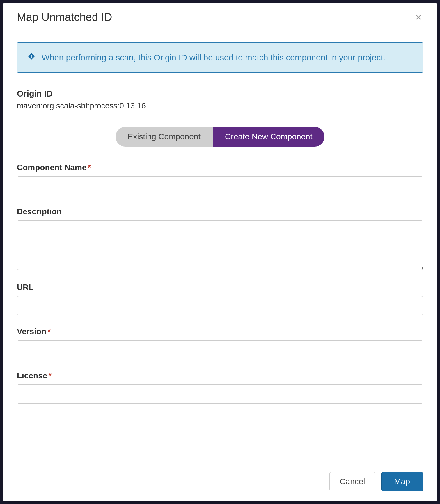 Image resolution: width=440 pixels, height=504 pixels. What do you see at coordinates (31, 332) in the screenshot?
I see `version-label-text: Version` at bounding box center [31, 332].